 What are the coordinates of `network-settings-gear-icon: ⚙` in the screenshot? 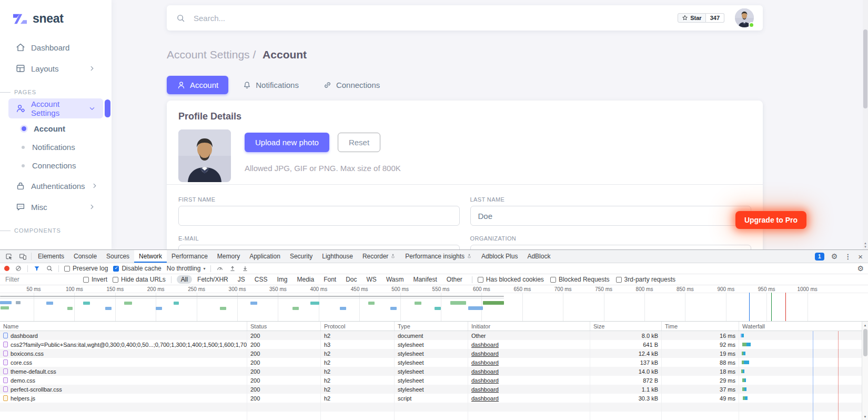 It's located at (861, 268).